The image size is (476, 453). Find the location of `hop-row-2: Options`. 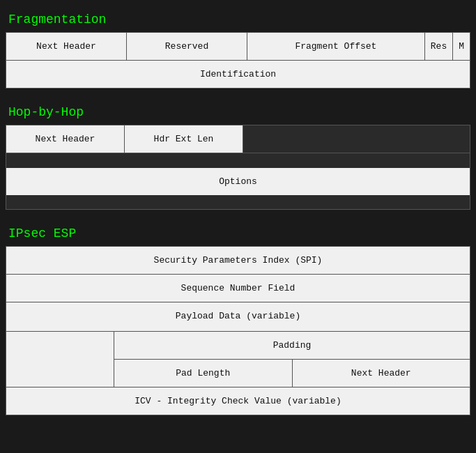

hop-row-2: Options is located at coordinates (238, 181).